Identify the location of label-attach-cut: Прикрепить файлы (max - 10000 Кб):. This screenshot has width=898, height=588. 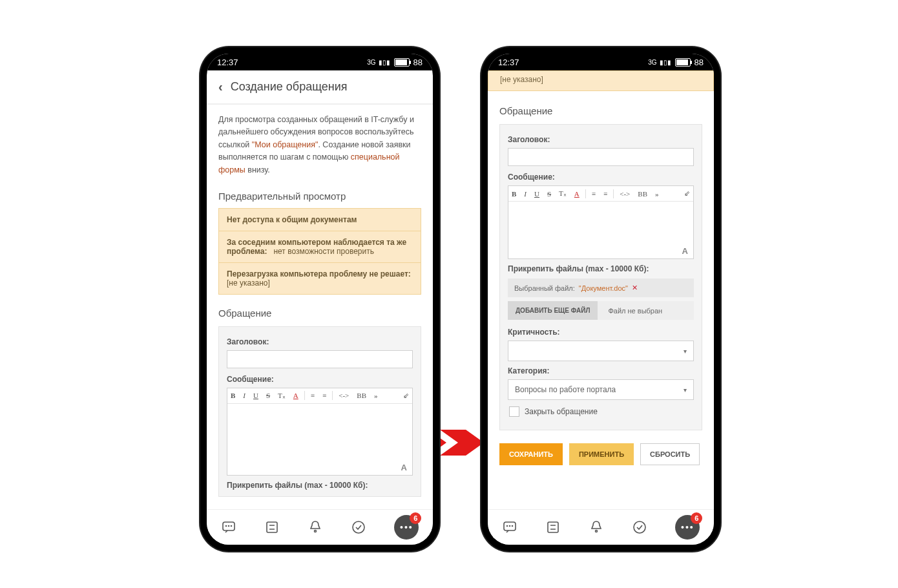
(320, 485).